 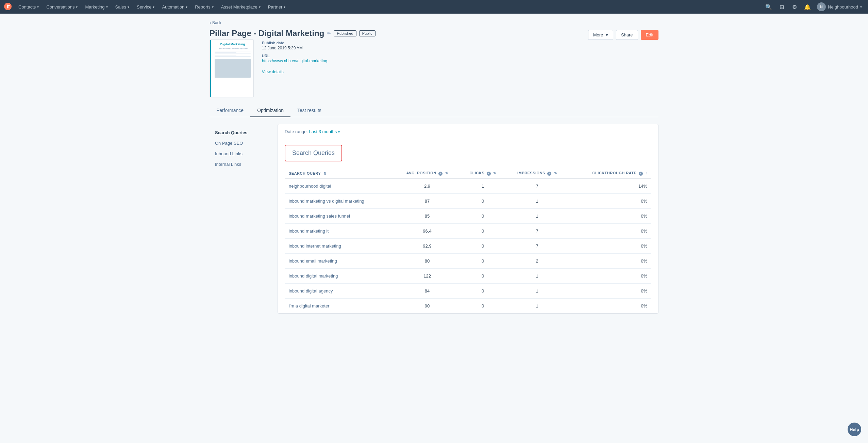 I want to click on thumbnail-accent-bar, so click(x=211, y=68).